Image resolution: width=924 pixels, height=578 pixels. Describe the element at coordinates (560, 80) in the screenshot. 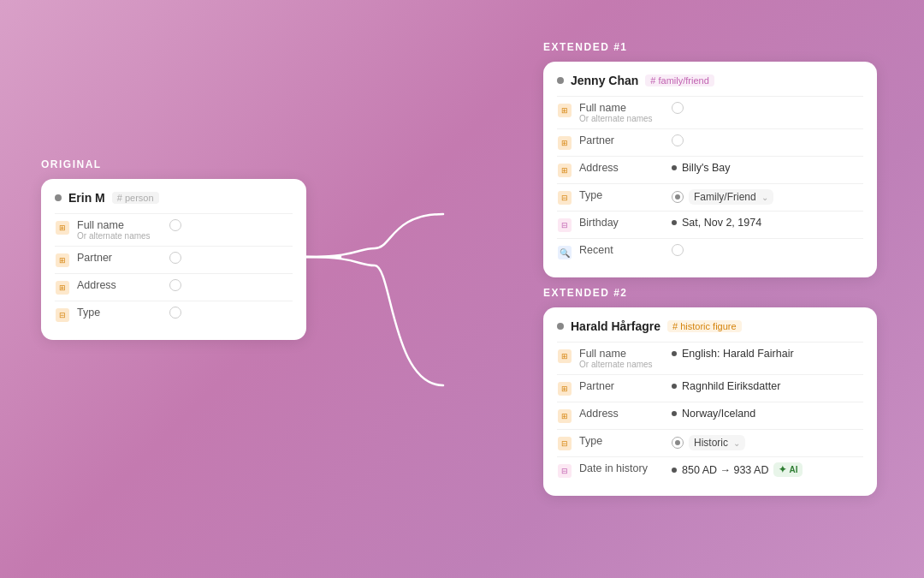

I see `extended1-header-dot` at that location.